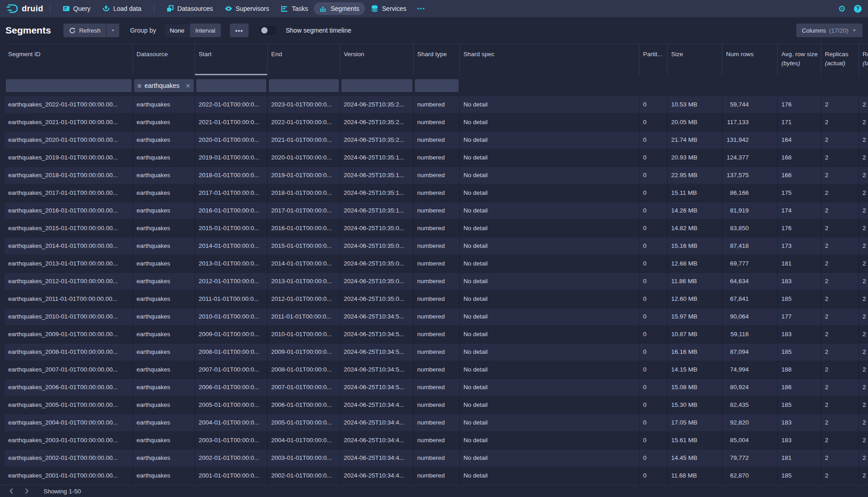  What do you see at coordinates (800, 193) in the screenshot?
I see `cell-avg_row_size: 175` at bounding box center [800, 193].